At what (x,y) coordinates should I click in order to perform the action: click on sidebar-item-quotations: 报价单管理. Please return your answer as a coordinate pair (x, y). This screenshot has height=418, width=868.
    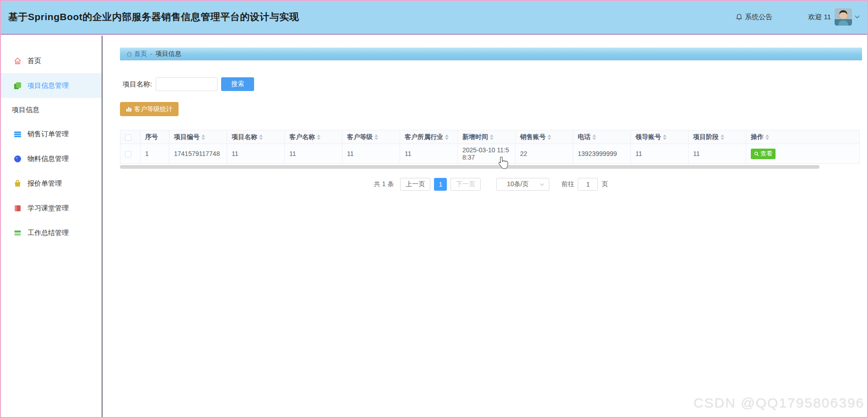
    Looking at the image, I should click on (51, 183).